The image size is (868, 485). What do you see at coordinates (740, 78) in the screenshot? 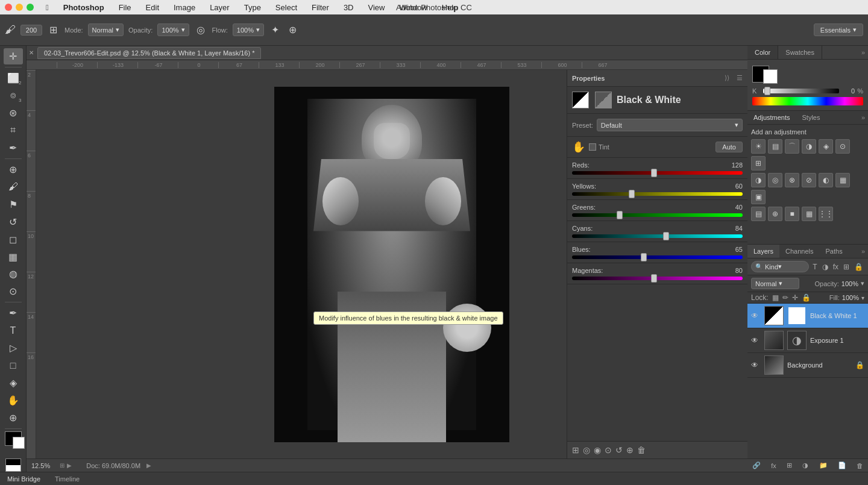
I see `properties-menu-icon: ☰` at bounding box center [740, 78].